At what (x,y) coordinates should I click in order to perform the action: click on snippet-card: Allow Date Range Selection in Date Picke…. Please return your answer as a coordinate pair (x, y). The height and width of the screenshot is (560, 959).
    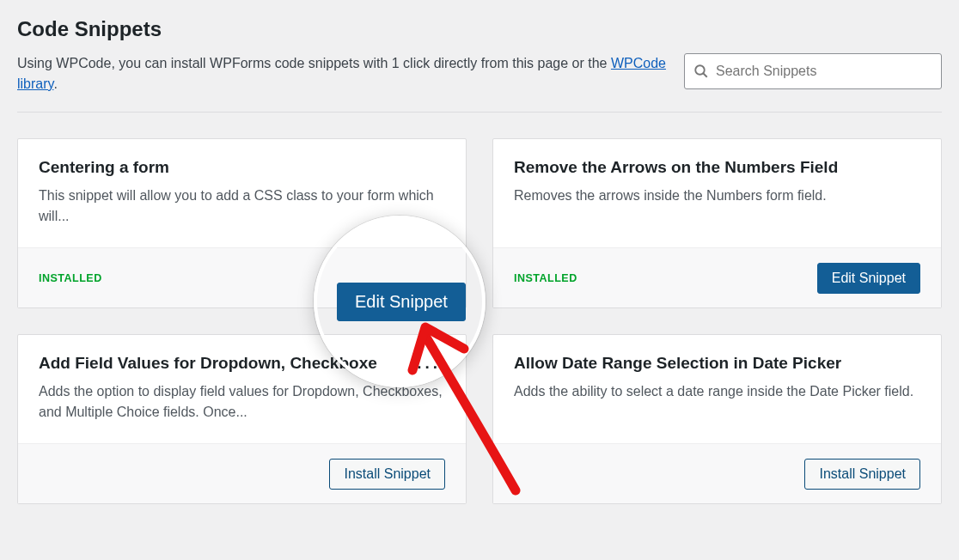
    Looking at the image, I should click on (717, 419).